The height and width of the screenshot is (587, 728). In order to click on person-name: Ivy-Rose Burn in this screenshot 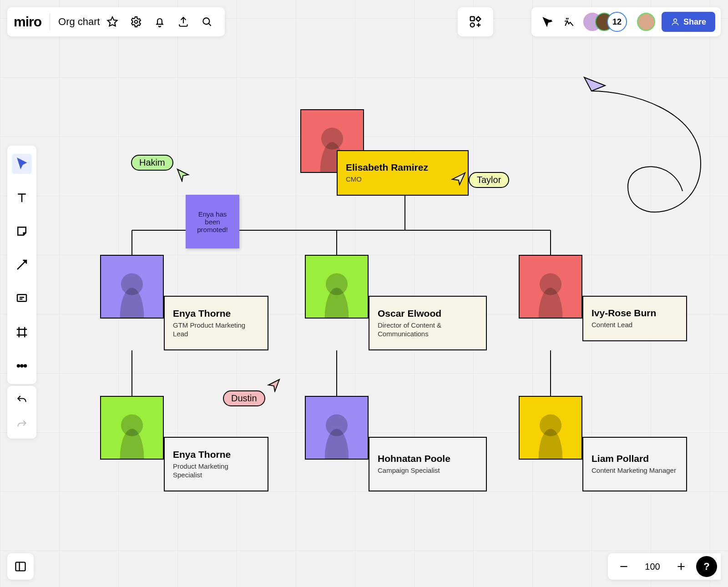, I will do `click(635, 313)`.